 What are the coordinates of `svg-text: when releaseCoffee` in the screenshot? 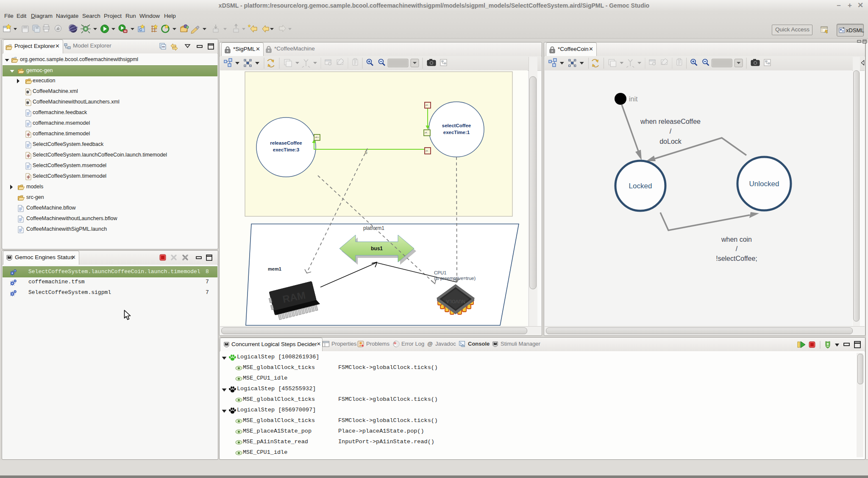 It's located at (670, 121).